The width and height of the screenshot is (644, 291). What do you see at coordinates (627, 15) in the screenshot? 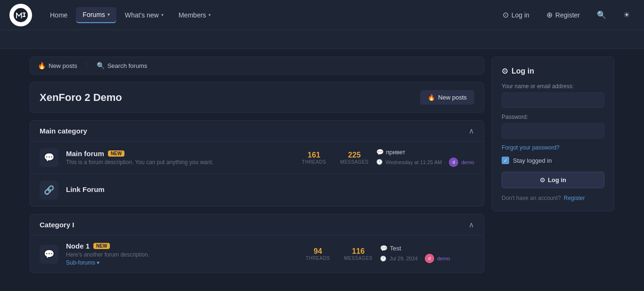
I see `theme-icon: ☀` at bounding box center [627, 15].